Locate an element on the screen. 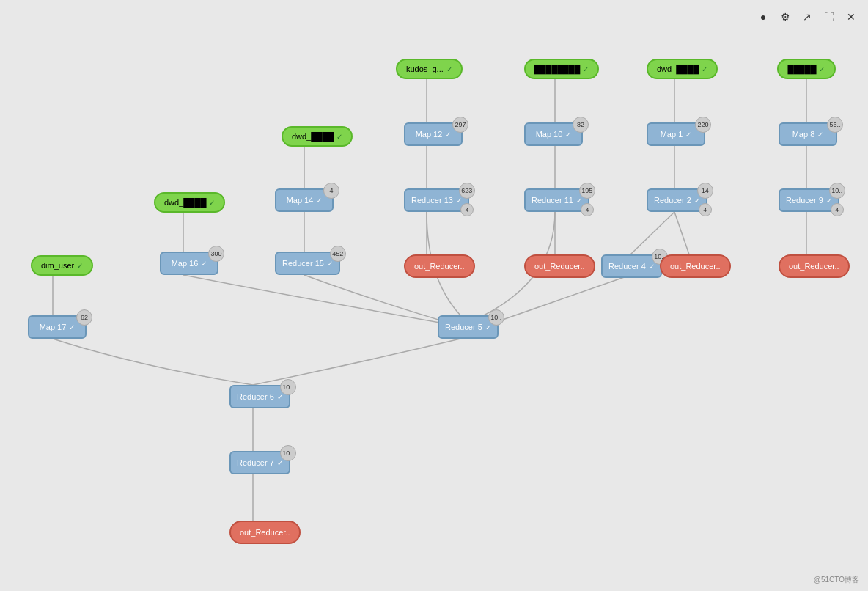  node-label-dwd_left: dwd_████ is located at coordinates (185, 202).